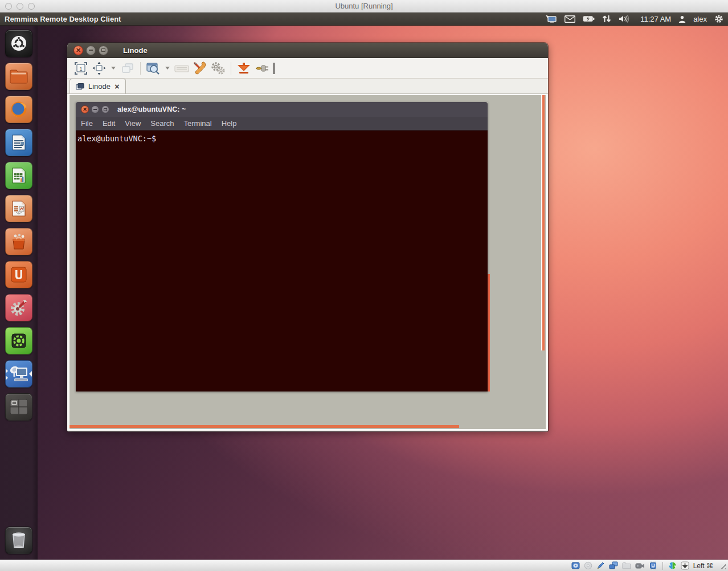  I want to click on tools-button, so click(200, 68).